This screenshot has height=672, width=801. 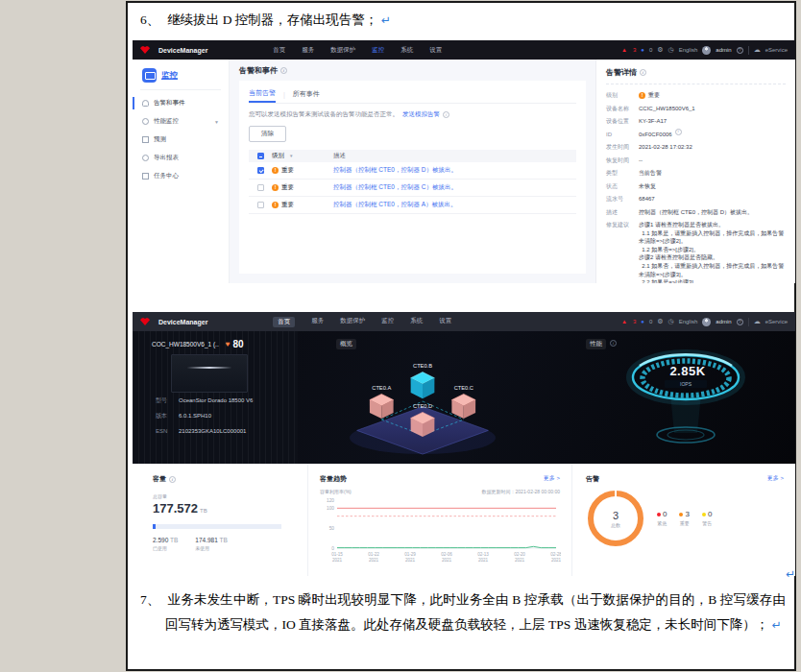 What do you see at coordinates (695, 200) in the screenshot?
I see `detail-field-row: 流水号68467` at bounding box center [695, 200].